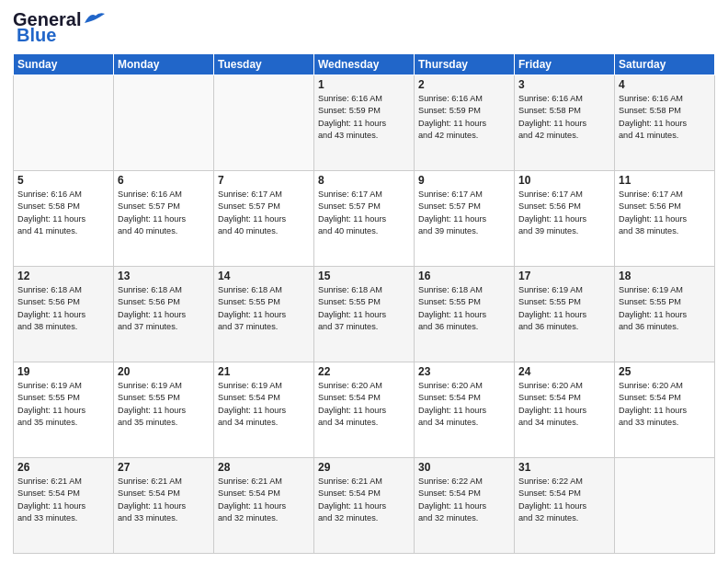 The height and width of the screenshot is (563, 728). What do you see at coordinates (265, 410) in the screenshot?
I see `day-cell-21: 21Sunrise: 6:19 AM Sunset: 5:54 PM Dayli…` at bounding box center [265, 410].